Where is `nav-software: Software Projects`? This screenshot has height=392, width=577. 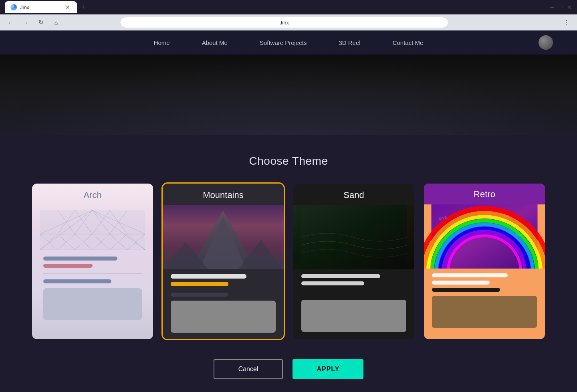 nav-software: Software Projects is located at coordinates (283, 42).